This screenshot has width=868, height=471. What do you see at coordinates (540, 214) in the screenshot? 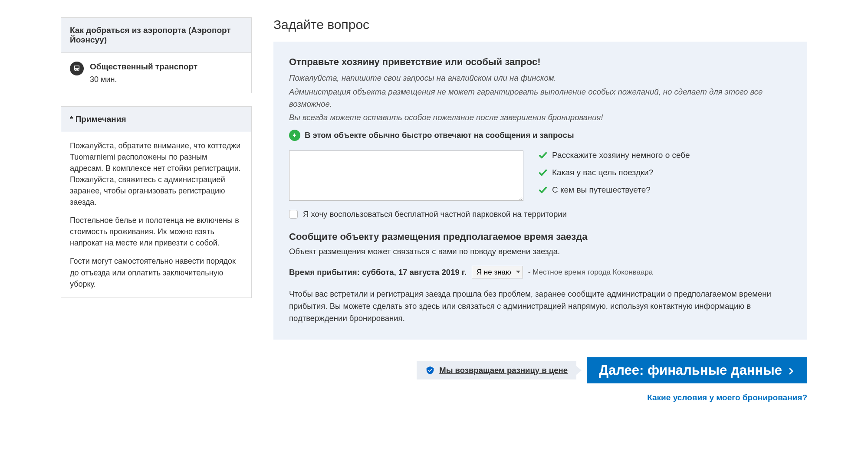
I see `parking-checkbox-row: Я хочу воспользоваться бесплатной частно…` at bounding box center [540, 214].